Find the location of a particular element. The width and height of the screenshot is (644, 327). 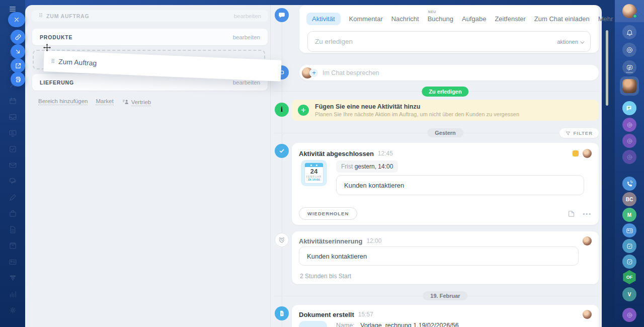

phone-icon is located at coordinates (629, 184).